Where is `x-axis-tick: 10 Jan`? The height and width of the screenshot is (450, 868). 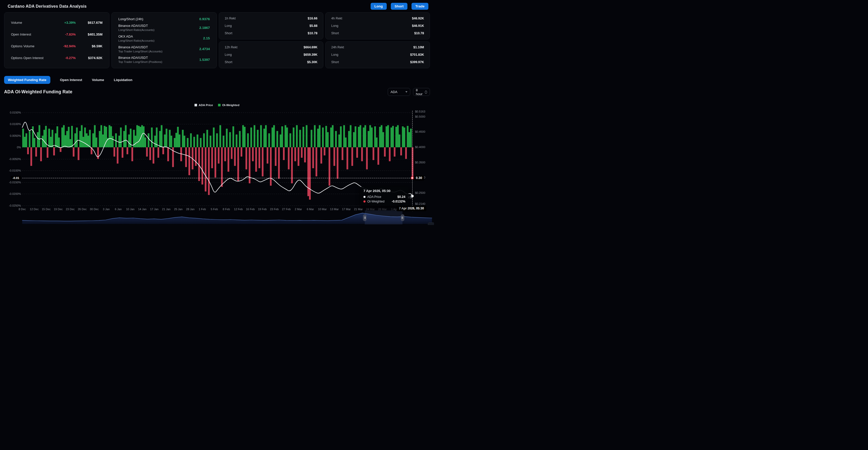 x-axis-tick: 10 Jan is located at coordinates (130, 209).